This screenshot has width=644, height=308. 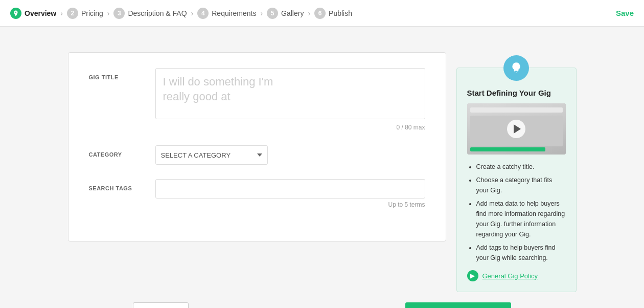 I want to click on bottom-row: Cancel Save & Continue, so click(x=322, y=305).